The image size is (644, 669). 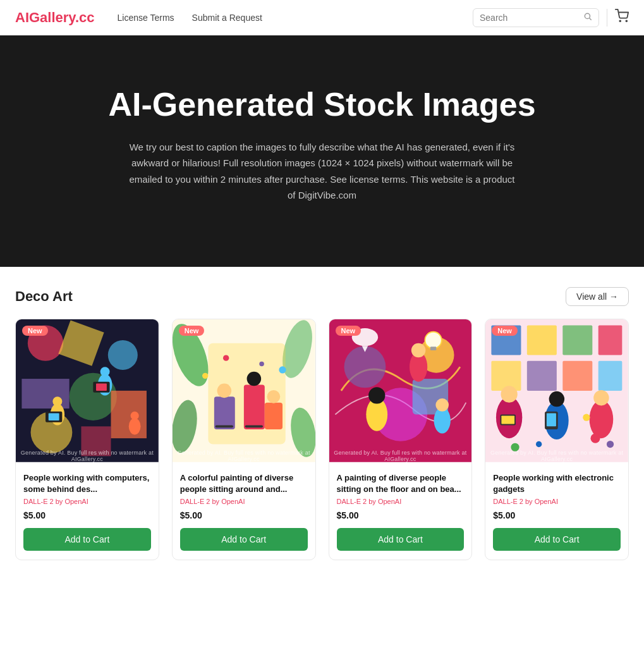 What do you see at coordinates (244, 484) in the screenshot?
I see `card-title: A colorful painting of diverse people si…` at bounding box center [244, 484].